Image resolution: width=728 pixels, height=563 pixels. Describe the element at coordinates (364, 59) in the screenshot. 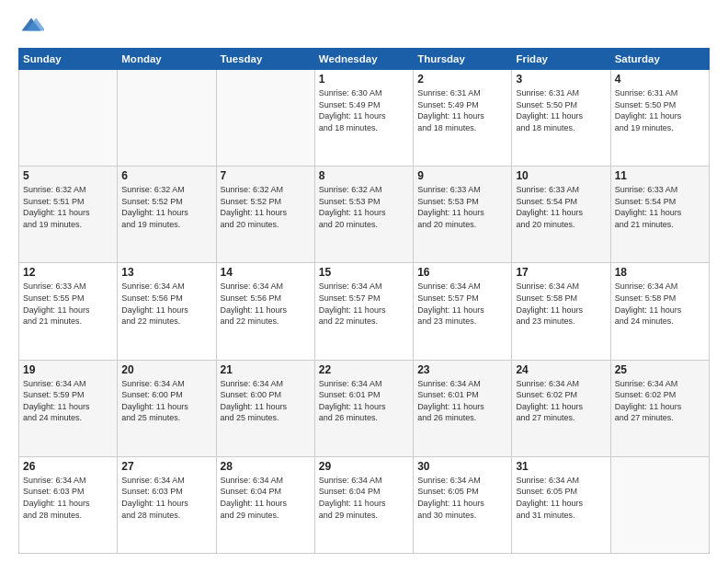

I see `calendar-header: SundayMondayTuesdayWednesdayThursdayFrid…` at that location.